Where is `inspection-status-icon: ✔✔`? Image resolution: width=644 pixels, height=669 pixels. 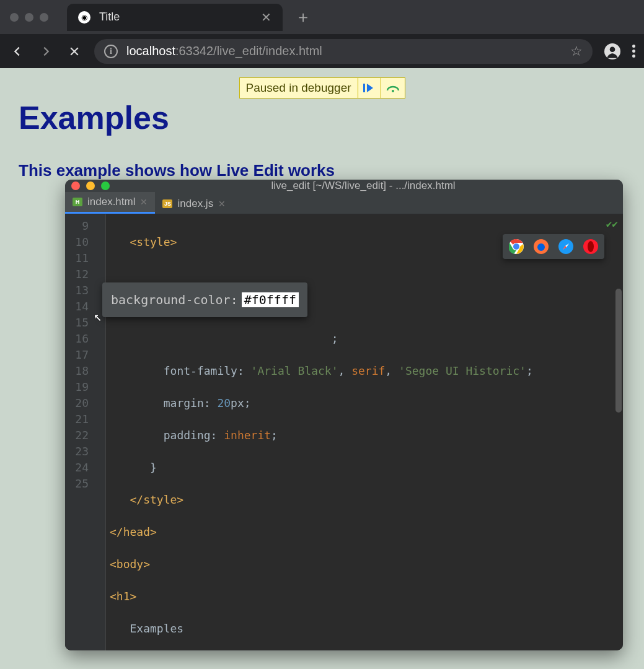 inspection-status-icon: ✔✔ is located at coordinates (612, 224).